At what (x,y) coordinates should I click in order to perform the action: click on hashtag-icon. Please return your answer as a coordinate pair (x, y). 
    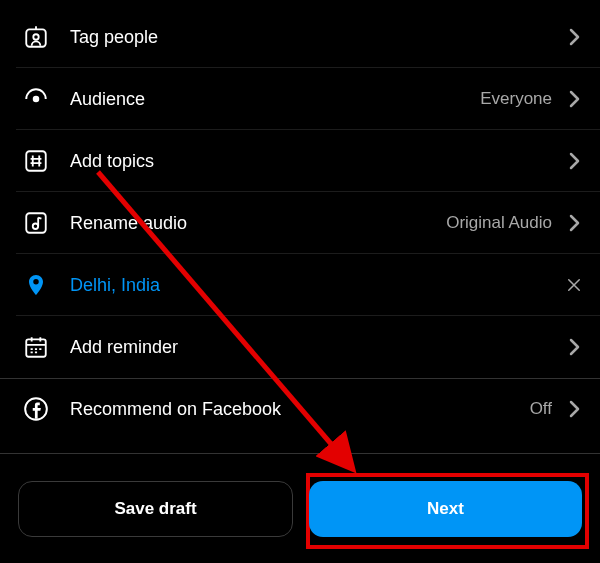
    Looking at the image, I should click on (36, 161).